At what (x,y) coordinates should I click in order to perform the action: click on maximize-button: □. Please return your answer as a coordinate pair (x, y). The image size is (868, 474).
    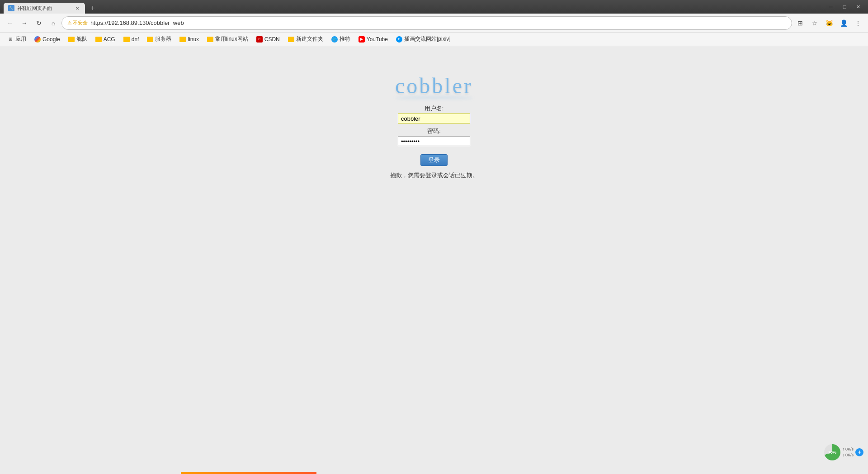
    Looking at the image, I should click on (844, 7).